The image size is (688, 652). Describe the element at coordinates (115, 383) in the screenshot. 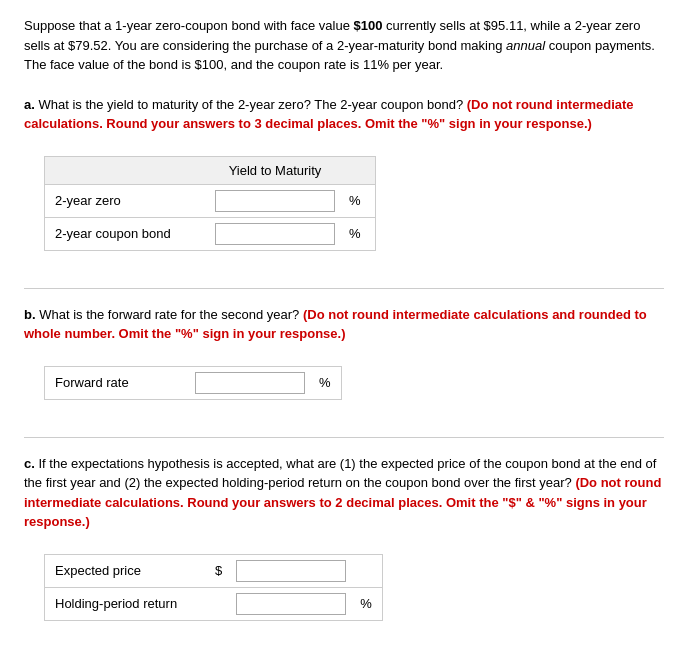

I see `question-b-row-label: Forward rate` at that location.